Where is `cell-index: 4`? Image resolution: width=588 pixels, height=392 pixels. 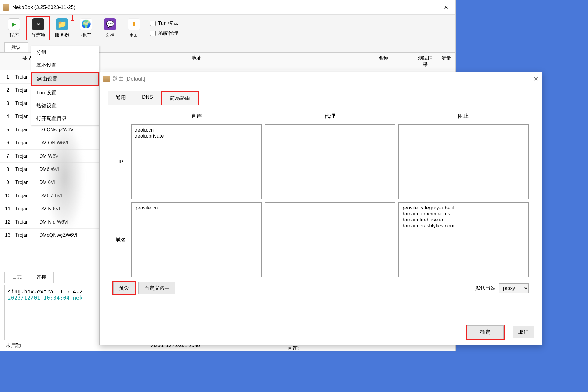
cell-index: 4 is located at coordinates (8, 117).